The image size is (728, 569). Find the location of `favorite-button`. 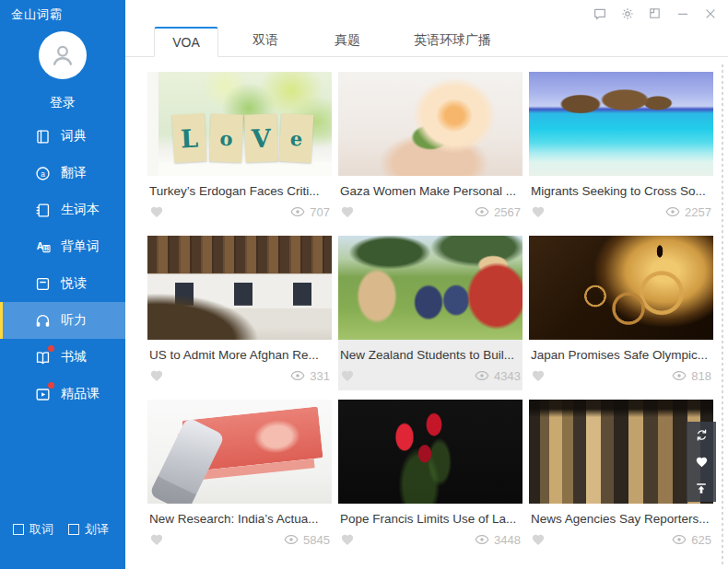

favorite-button is located at coordinates (701, 462).